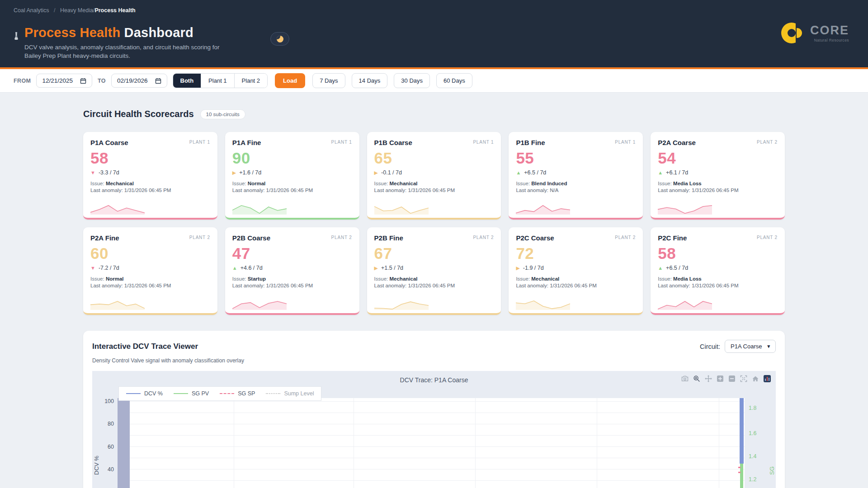 The width and height of the screenshot is (868, 488). Describe the element at coordinates (64, 80) in the screenshot. I see `from-date-input: 12/21/2025` at that location.